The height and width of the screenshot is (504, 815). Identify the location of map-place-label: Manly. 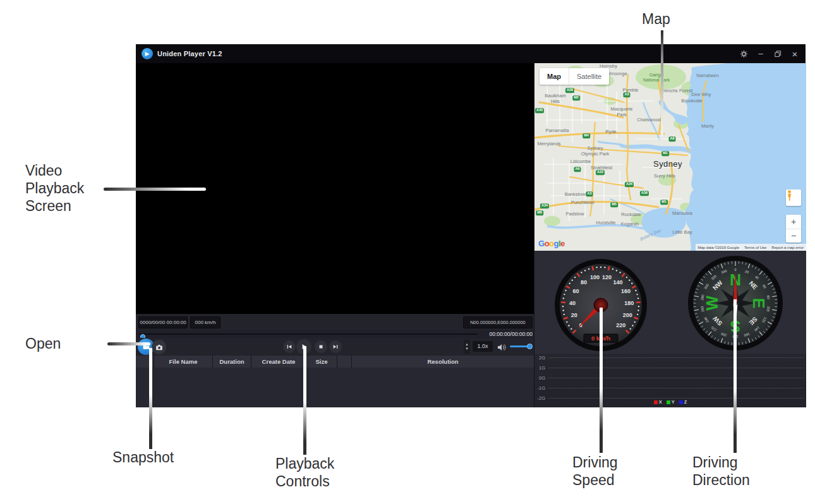
(708, 126).